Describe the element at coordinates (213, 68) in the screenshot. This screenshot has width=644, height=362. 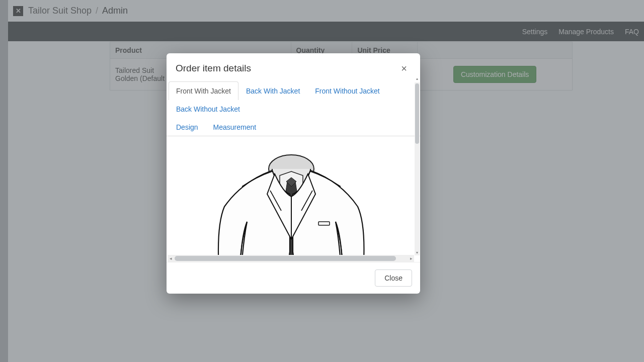
I see `modal-title: Order item details` at that location.